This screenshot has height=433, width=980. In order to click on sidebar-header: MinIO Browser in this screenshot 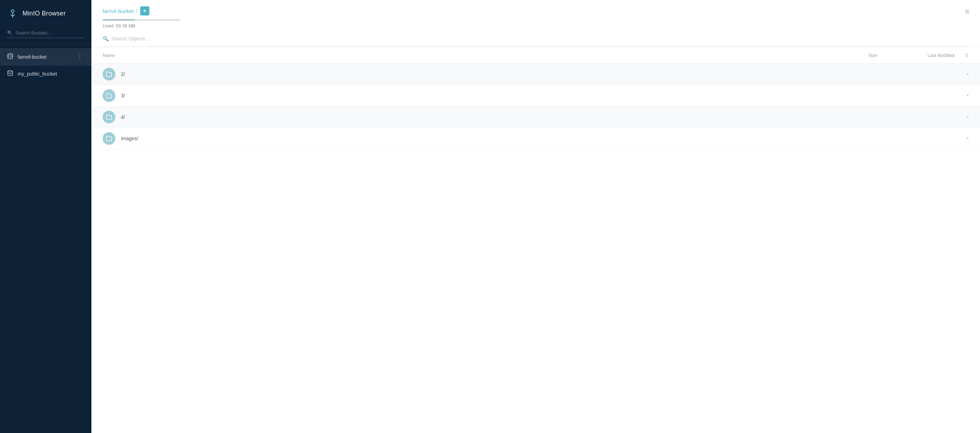, I will do `click(46, 13)`.